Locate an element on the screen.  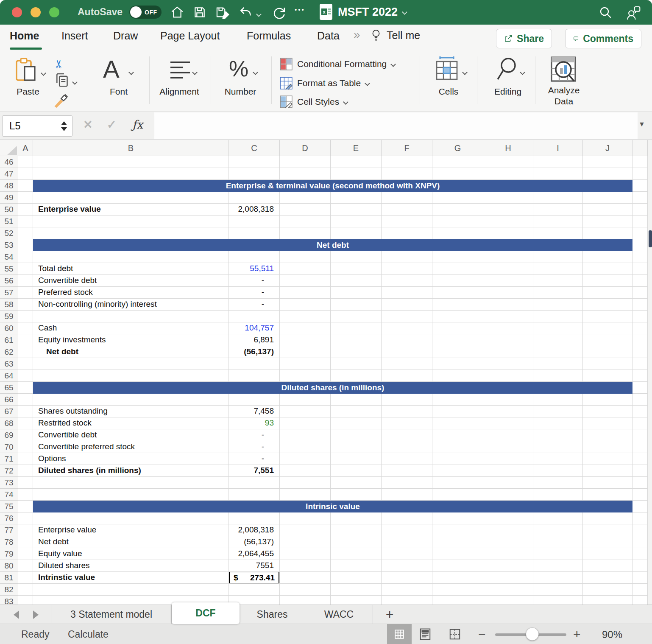
save-as-icon is located at coordinates (223, 12).